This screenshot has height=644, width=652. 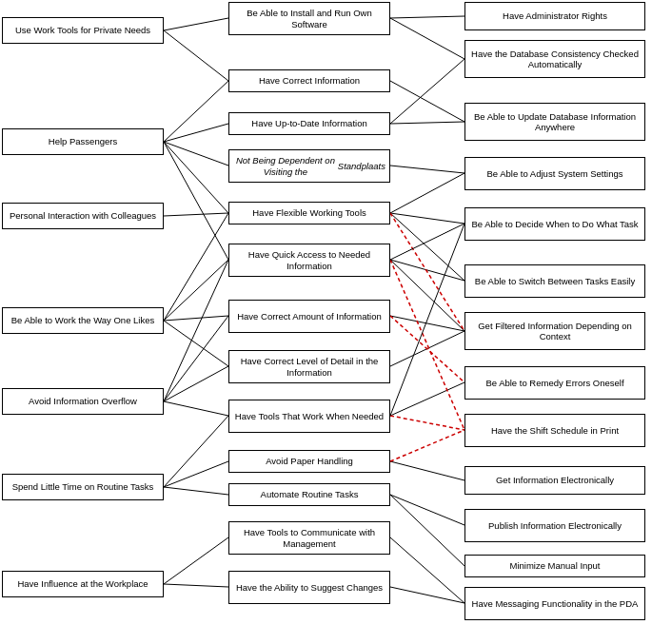 I want to click on node-l7: Have Influence at the Workplace, so click(x=83, y=584).